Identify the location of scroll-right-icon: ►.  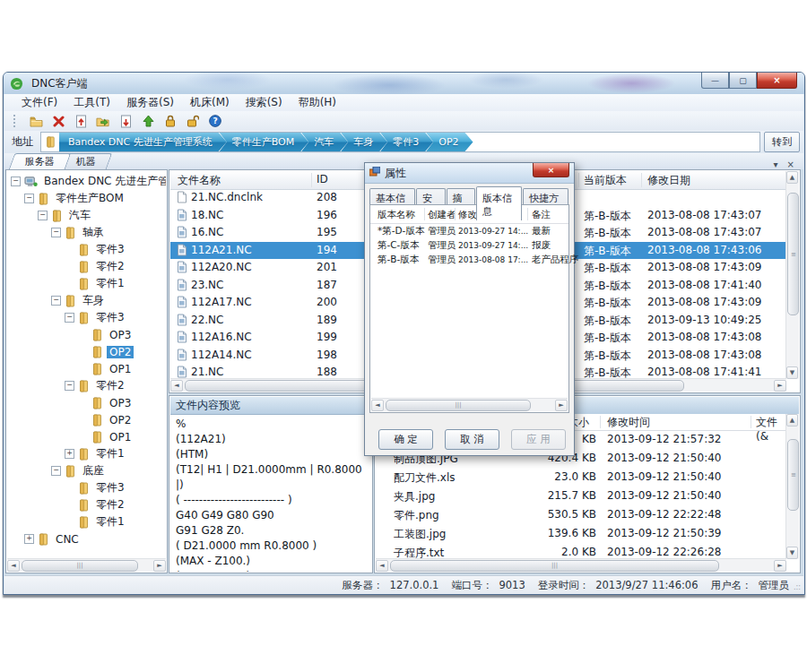
(160, 566).